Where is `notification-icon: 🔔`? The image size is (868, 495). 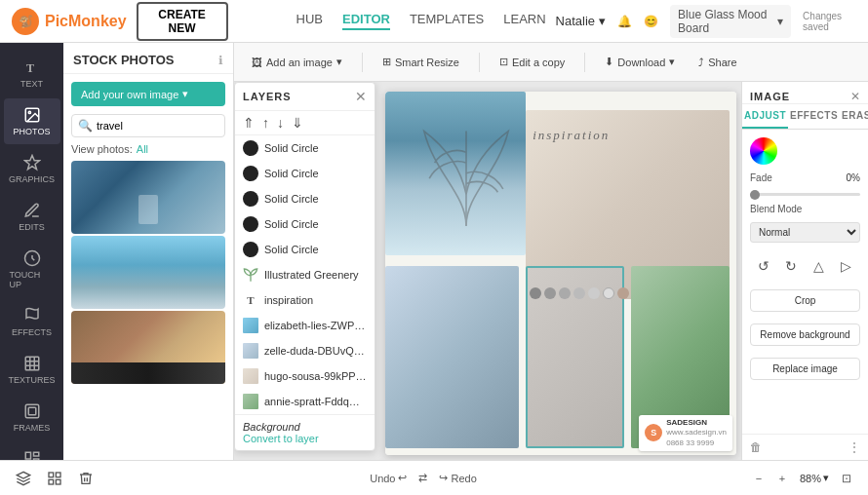
notification-icon: 🔔 is located at coordinates (624, 21).